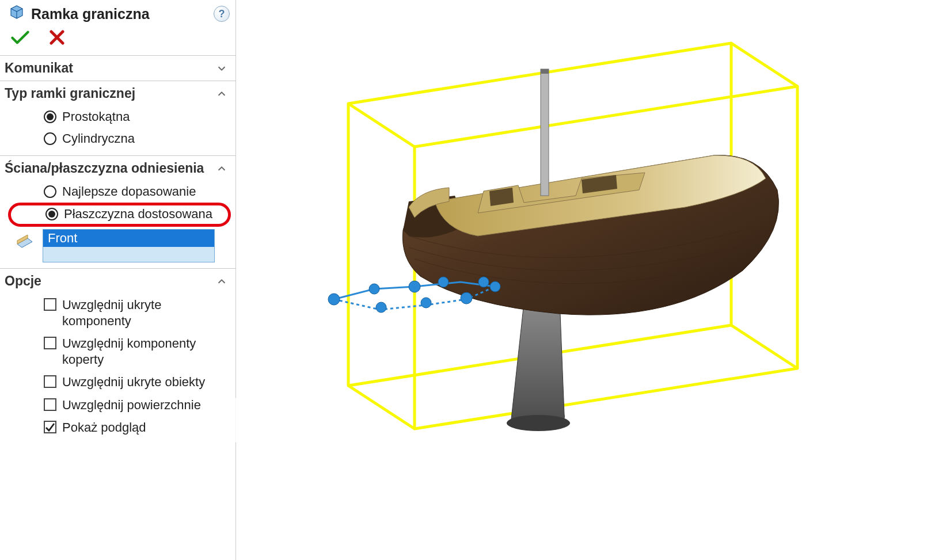  I want to click on section-sciana: Ściana/płaszczyzna odniesienia Najlepsze…, so click(117, 212).